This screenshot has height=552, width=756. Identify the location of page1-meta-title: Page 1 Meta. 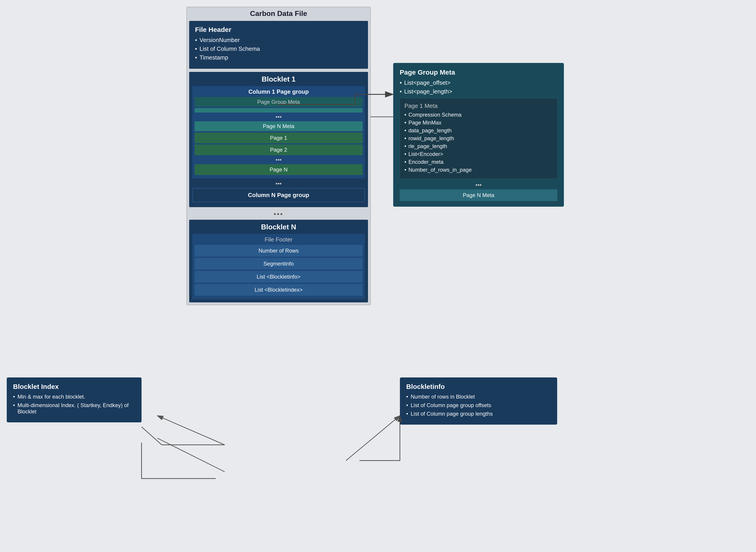
(478, 106).